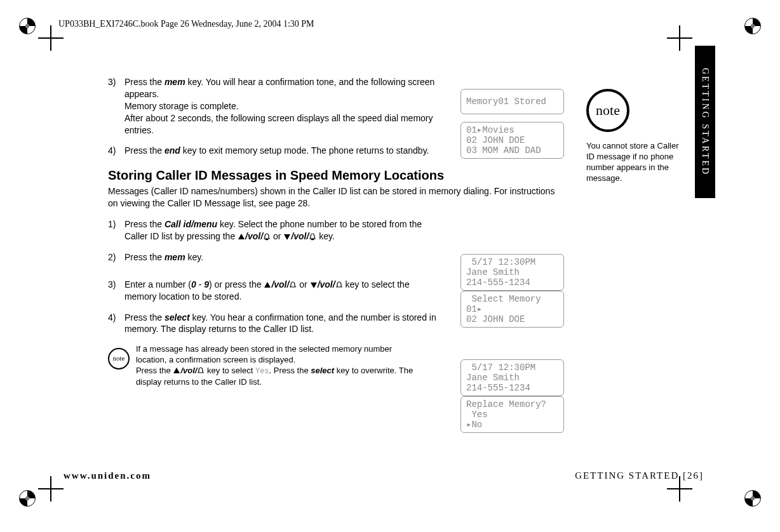 Image resolution: width=780 pixels, height=532 pixels. I want to click on lcd-screen-caller-id: 5/17 12:30PM Jane Smith 214-555-1234, so click(512, 272).